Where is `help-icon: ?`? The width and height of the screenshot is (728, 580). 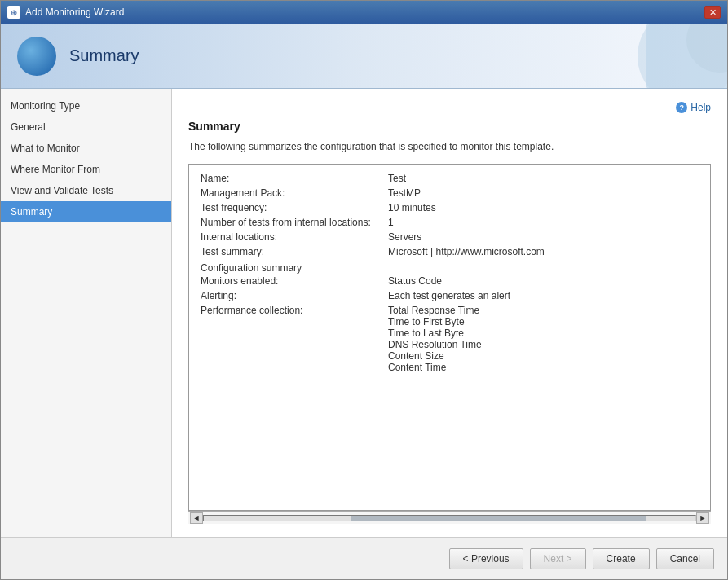
help-icon: ? is located at coordinates (682, 108).